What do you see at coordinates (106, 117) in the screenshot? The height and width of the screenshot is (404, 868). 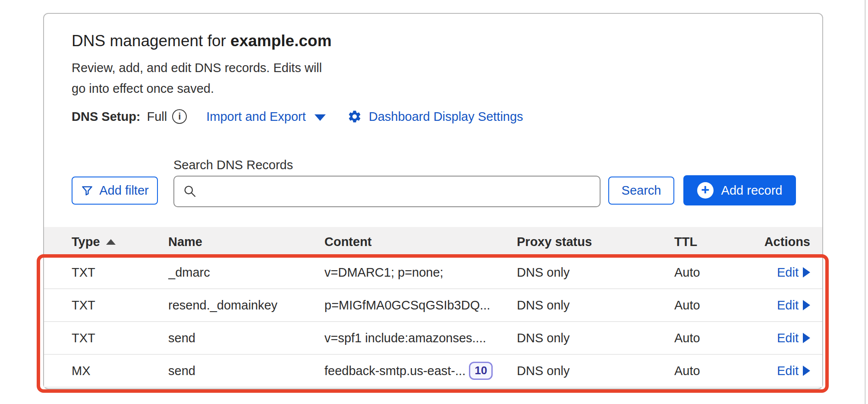 I see `dns-setup-label: DNS Setup:` at bounding box center [106, 117].